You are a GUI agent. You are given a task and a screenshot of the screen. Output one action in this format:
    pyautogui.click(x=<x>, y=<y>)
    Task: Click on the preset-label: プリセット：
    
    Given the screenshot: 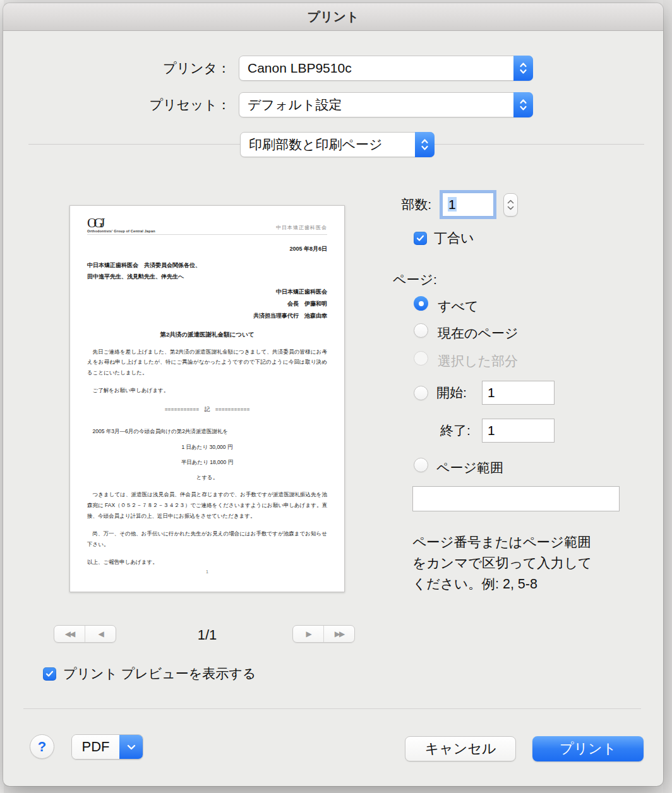 What is the action you would take?
    pyautogui.click(x=161, y=105)
    